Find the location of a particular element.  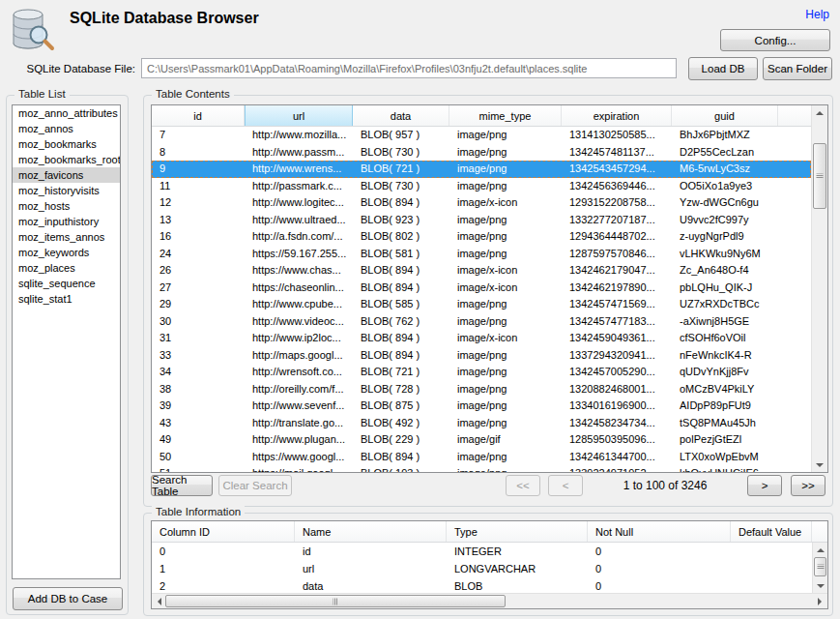

add-db-to-case-button: Add DB to Case is located at coordinates (68, 599).